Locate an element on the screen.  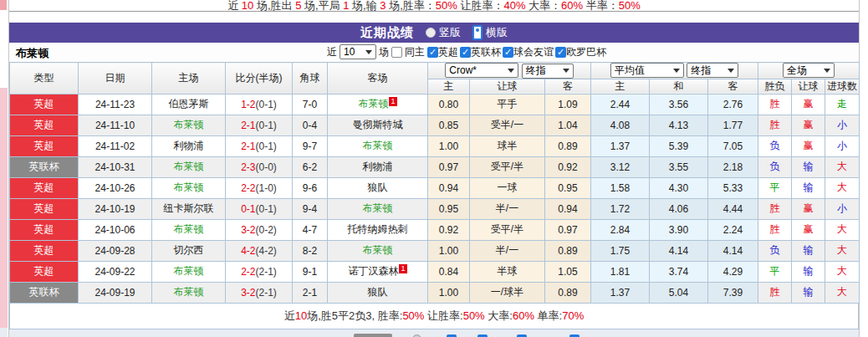
team-label: 利物浦 is located at coordinates (189, 146).